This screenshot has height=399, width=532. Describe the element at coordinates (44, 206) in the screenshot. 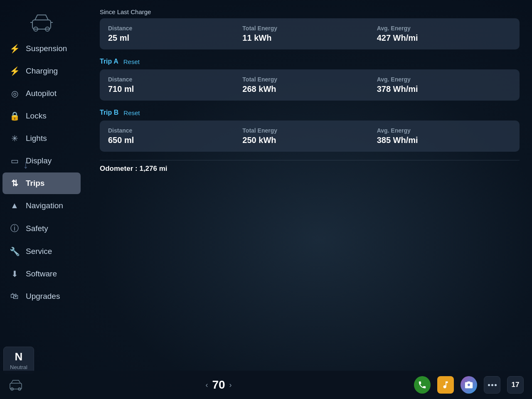

I see `sidebar-label-navigation: Navigation` at that location.